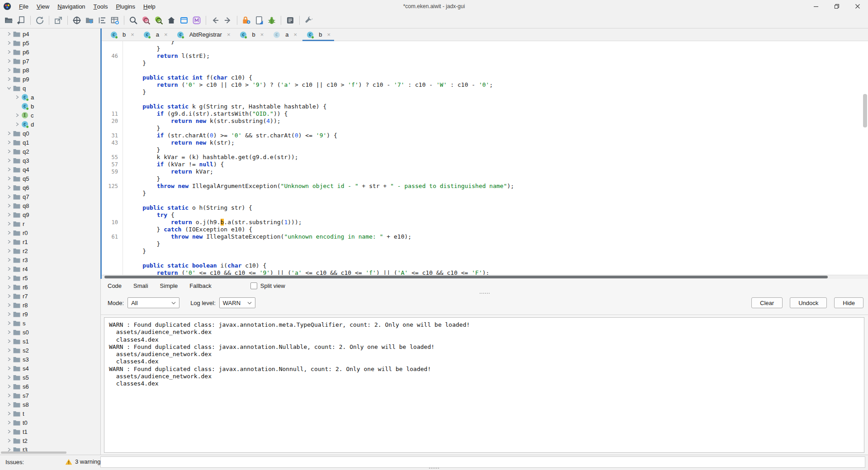 Image resolution: width=868 pixels, height=470 pixels. I want to click on tree-item-c: Ic, so click(50, 115).